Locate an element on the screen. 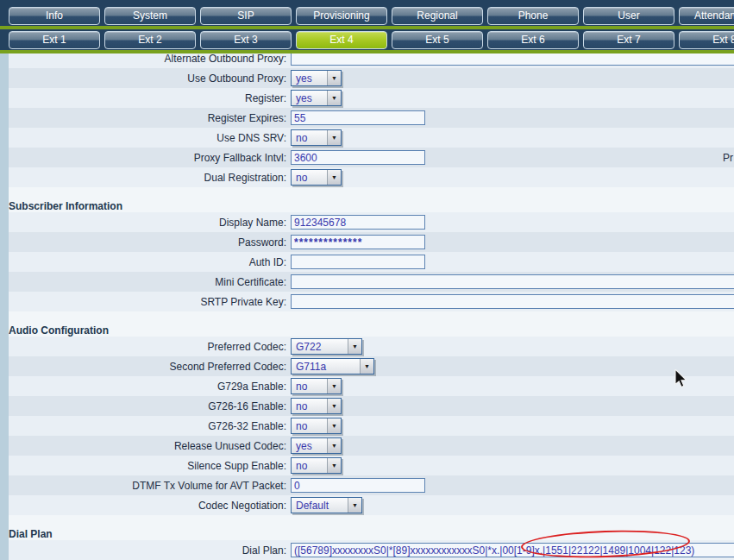 This screenshot has height=560, width=734. tab-phone: Phone is located at coordinates (533, 16).